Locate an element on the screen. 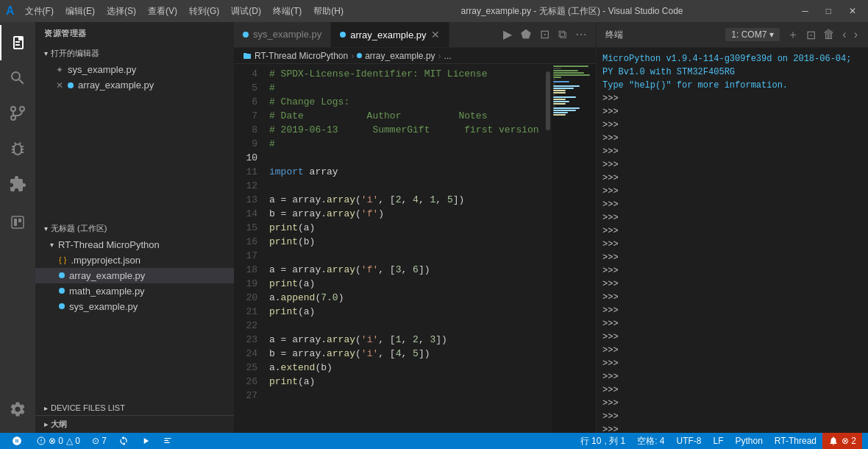 This screenshot has height=449, width=868. run-icon is located at coordinates (146, 441).